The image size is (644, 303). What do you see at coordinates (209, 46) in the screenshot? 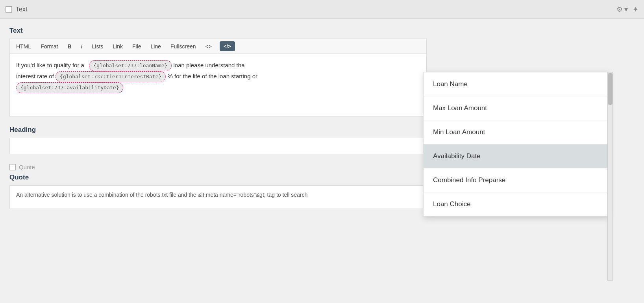
I see `angle-button: <>` at bounding box center [209, 46].